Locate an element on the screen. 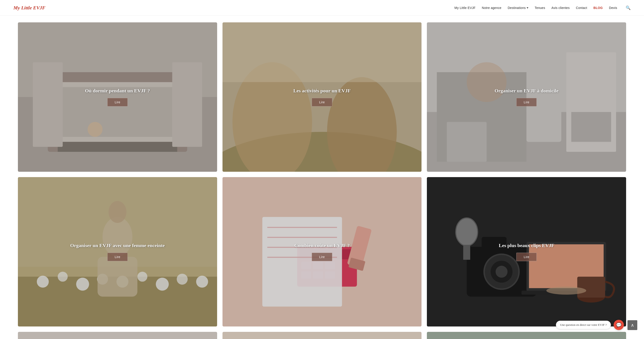 Image resolution: width=644 pixels, height=339 pixels. chat-widget: Une question en direct sur votre EVJF ? … is located at coordinates (590, 325).